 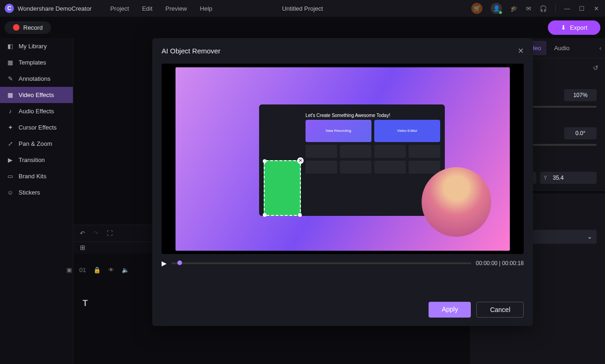 I want to click on timecode: 00:00:00 | 00:00:18, so click(x=500, y=263).